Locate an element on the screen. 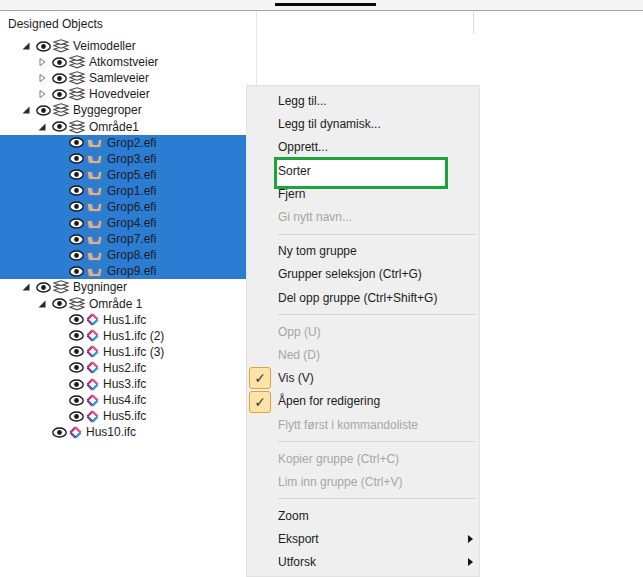  menu-item: Fjern is located at coordinates (363, 194).